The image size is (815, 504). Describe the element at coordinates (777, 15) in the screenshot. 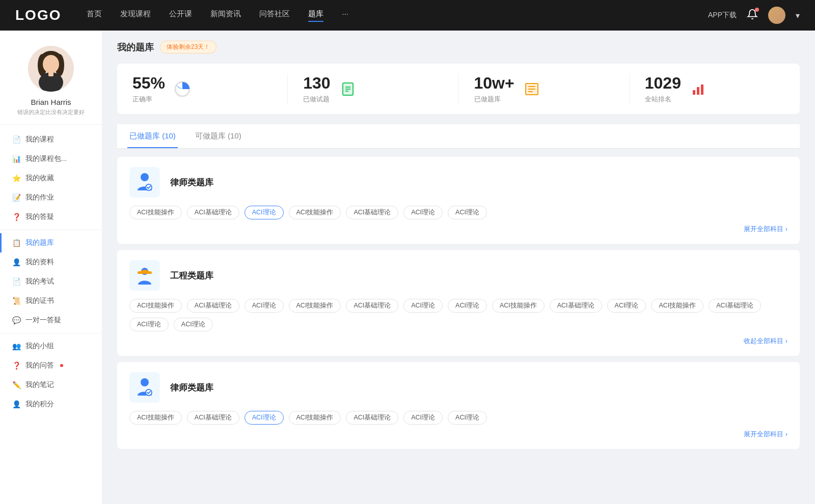

I see `user-avatar` at that location.